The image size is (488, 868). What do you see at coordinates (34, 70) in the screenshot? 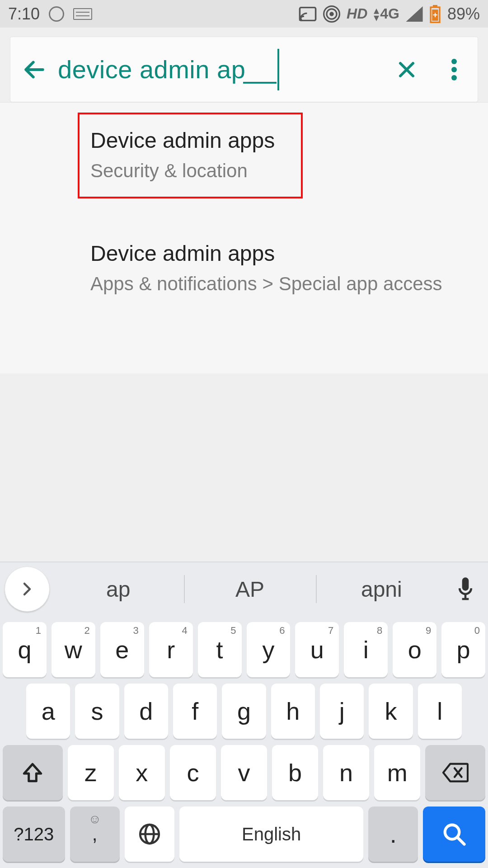
I see `back-button` at bounding box center [34, 70].